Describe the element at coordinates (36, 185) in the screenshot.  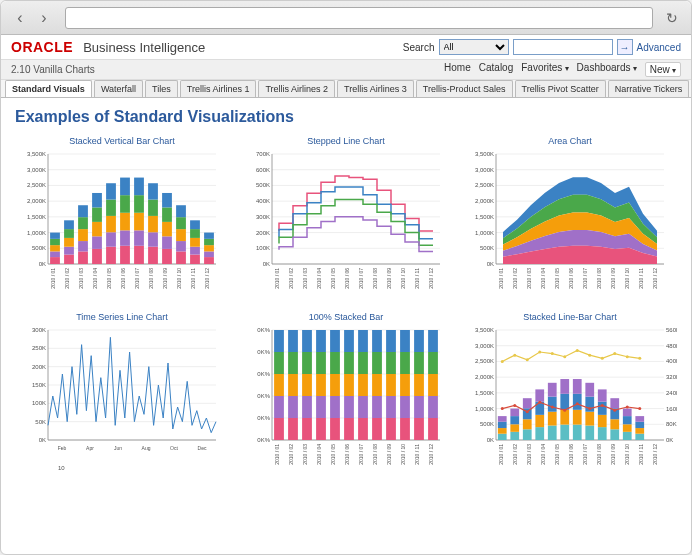
I see `svg-text: 2,500K` at that location.